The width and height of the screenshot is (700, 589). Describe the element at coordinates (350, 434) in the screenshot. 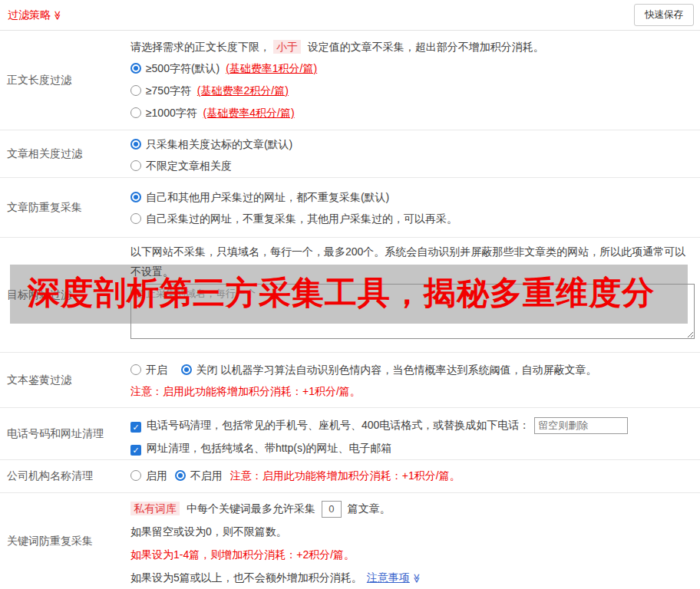

I see `row-phone-url-clean: 电话号码和网址清理 ✓ 电话号码清理，包括常见的手机号、座机号、400电话格式，…` at that location.